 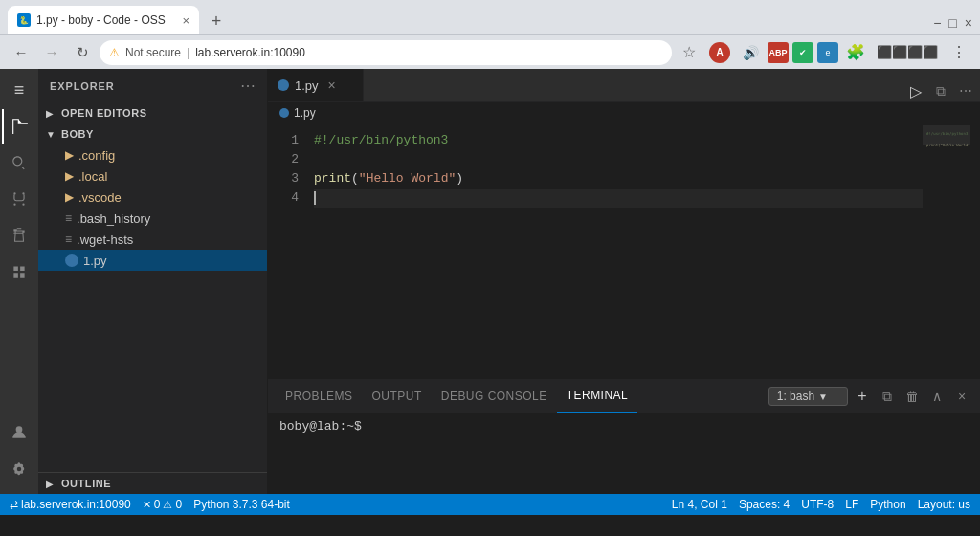 What do you see at coordinates (153, 176) in the screenshot?
I see `list-item: ▶ .local` at bounding box center [153, 176].